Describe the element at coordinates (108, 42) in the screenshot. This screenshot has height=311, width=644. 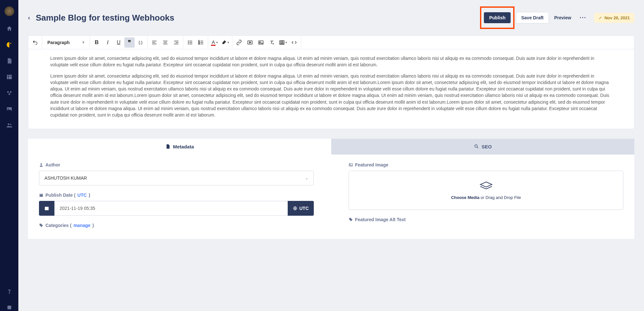
I see `italic-button: I` at that location.